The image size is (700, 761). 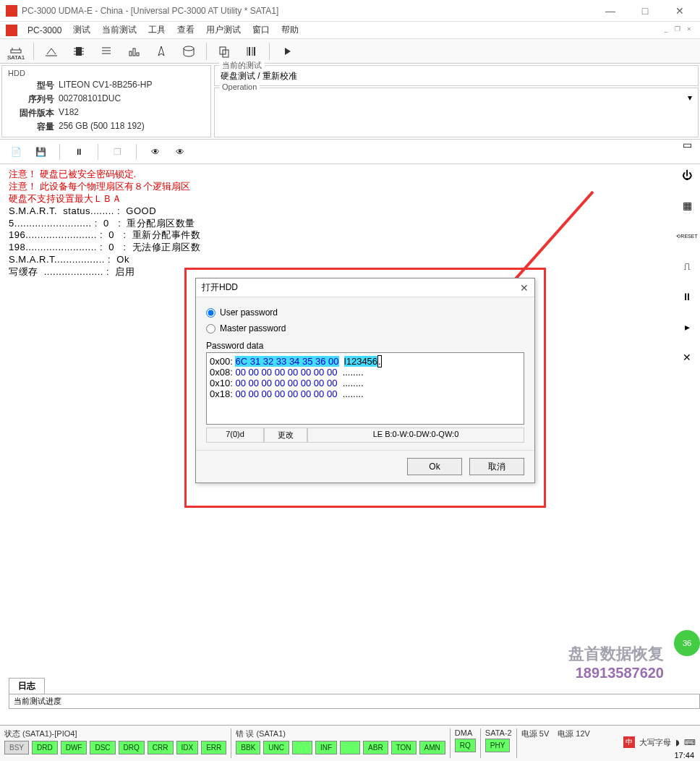 I want to click on hdd-panel: HDD 型号LITEON CV1-8B256-HP 序列号002708101DU…, so click(x=106, y=101).